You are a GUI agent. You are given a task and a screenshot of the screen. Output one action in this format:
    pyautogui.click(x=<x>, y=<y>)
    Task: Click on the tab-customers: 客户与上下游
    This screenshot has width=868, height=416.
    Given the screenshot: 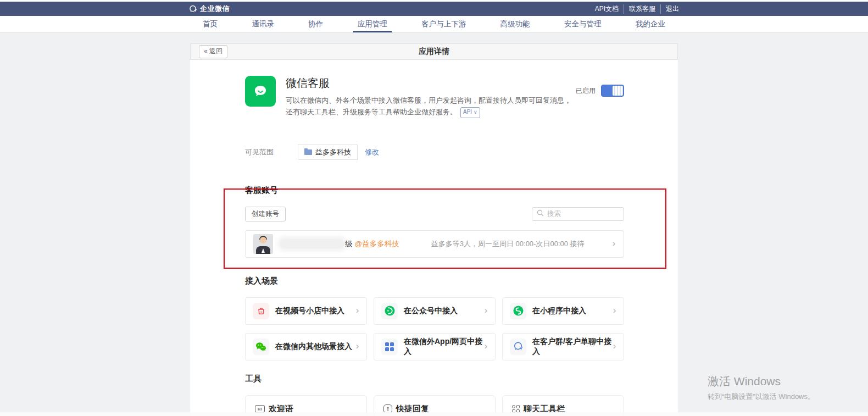 What is the action you would take?
    pyautogui.click(x=444, y=24)
    